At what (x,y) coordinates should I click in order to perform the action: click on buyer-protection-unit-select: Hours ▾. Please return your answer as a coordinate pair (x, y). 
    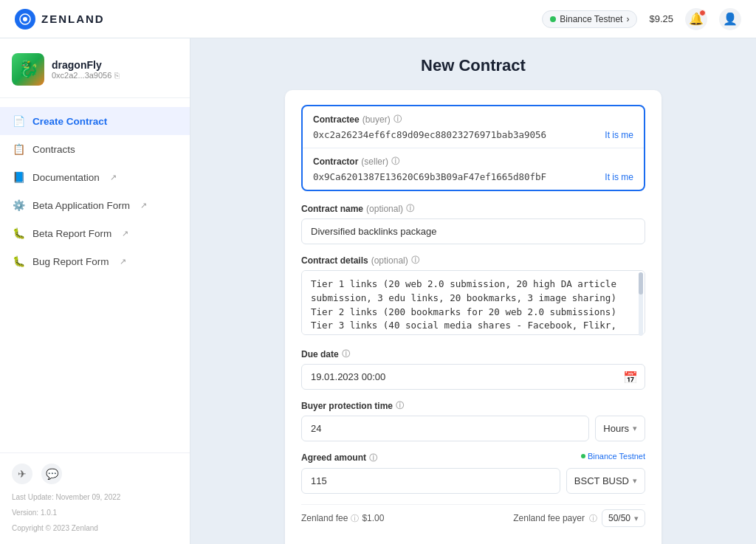
    Looking at the image, I should click on (620, 428).